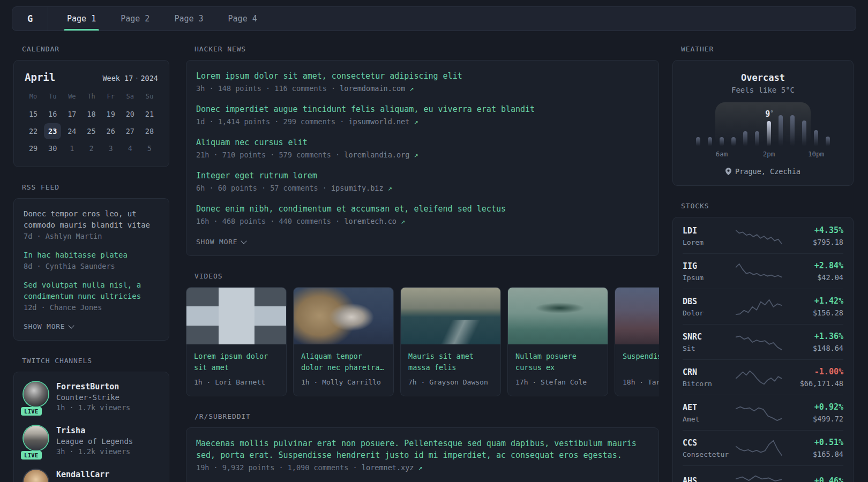 This screenshot has height=482, width=868. What do you see at coordinates (91, 427) in the screenshot?
I see `twitch-card: LIVE ForrestBurton Counter-Strike 1h · 1…` at bounding box center [91, 427].